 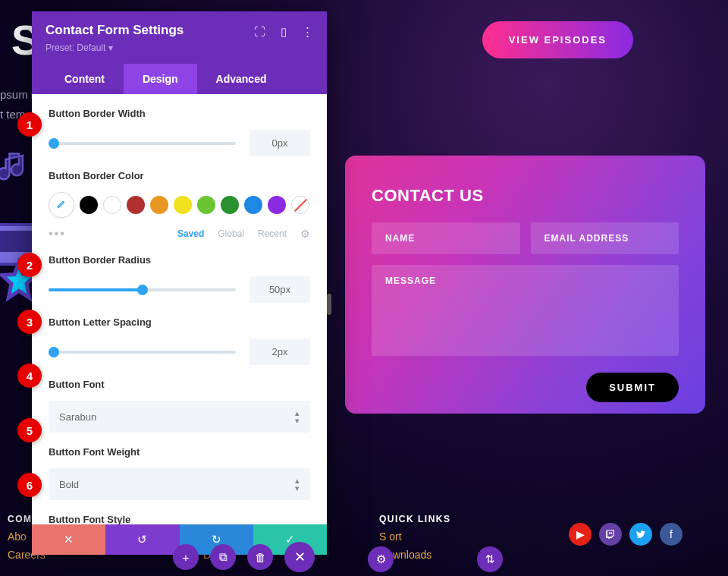 I want to click on font-select: Sarabun ▴▾, so click(x=179, y=417).